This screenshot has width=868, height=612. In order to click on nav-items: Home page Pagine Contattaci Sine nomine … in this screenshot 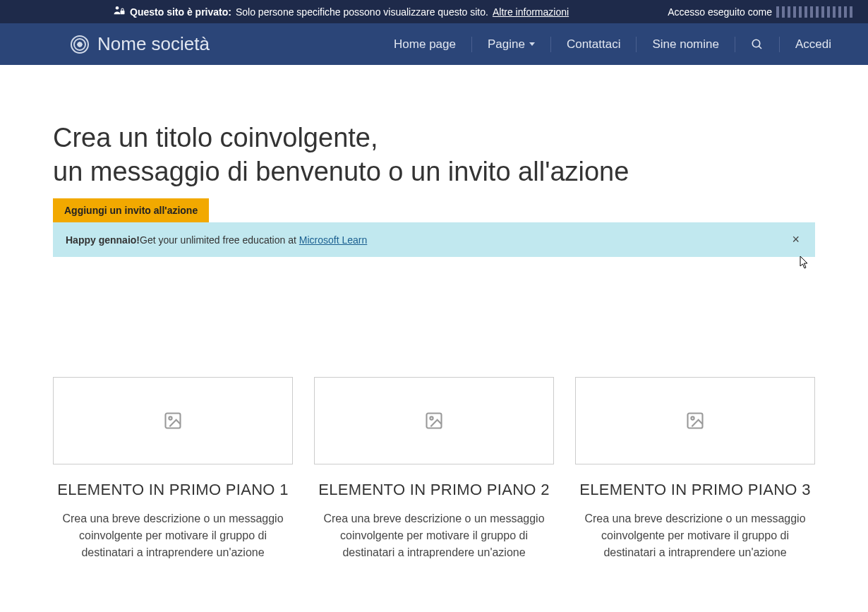, I will do `click(613, 44)`.